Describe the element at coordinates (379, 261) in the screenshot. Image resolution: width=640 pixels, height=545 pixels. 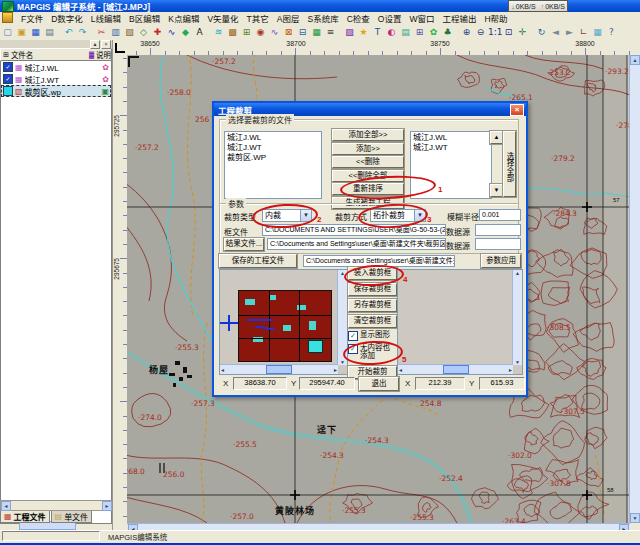
I see `save-project-input: C:\Documents and Settings\user\桌面\新建文件夹\…` at that location.